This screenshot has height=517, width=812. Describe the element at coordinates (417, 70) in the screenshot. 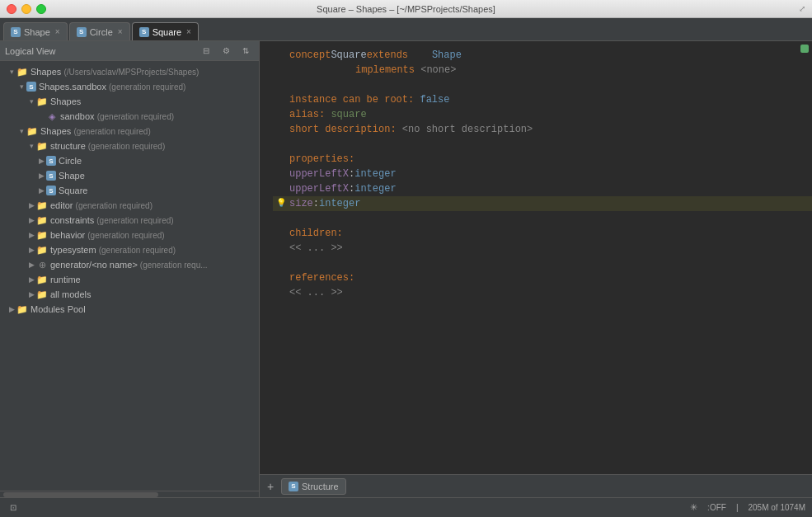

I see `sp3` at that location.